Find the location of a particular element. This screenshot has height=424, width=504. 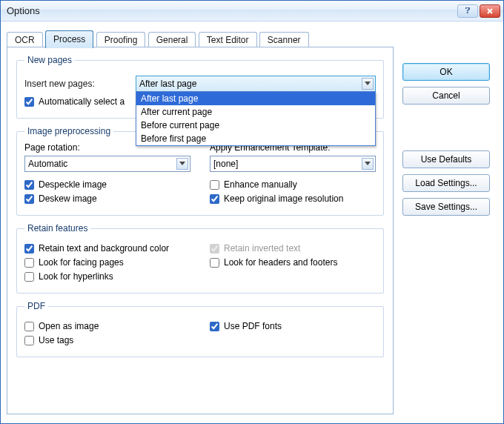

insert-new-pages-combo: After last page After last page After cu… is located at coordinates (256, 84).